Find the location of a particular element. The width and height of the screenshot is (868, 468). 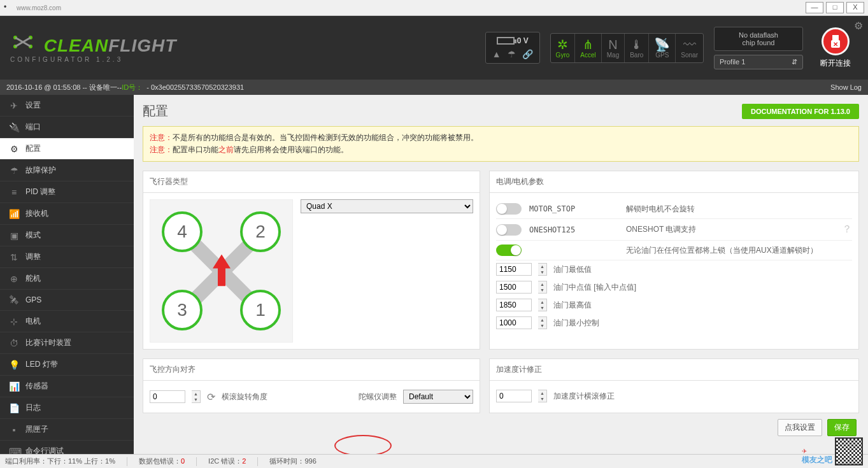

sensor-gyro: ✲Gyro is located at coordinates (563, 48).